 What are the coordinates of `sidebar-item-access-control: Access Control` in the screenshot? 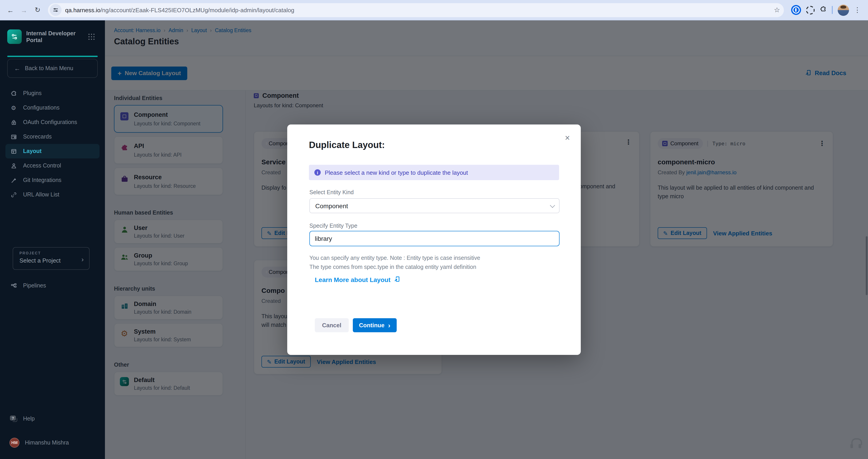 It's located at (53, 166).